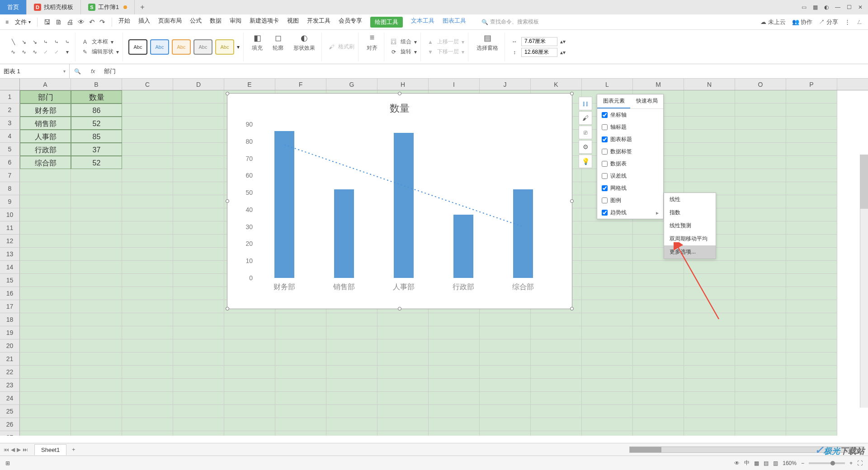 This screenshot has height=470, width=868. I want to click on add-sheet-icon: +, so click(73, 450).